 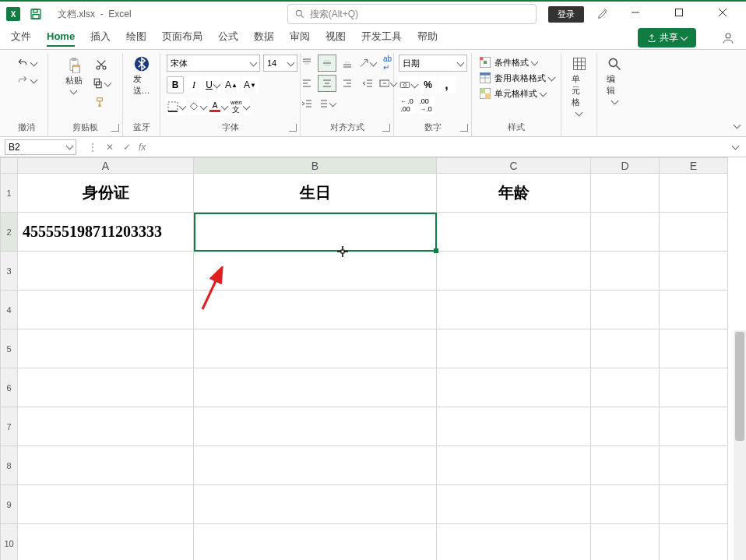 I want to click on row-header-5: 5, so click(x=9, y=349).